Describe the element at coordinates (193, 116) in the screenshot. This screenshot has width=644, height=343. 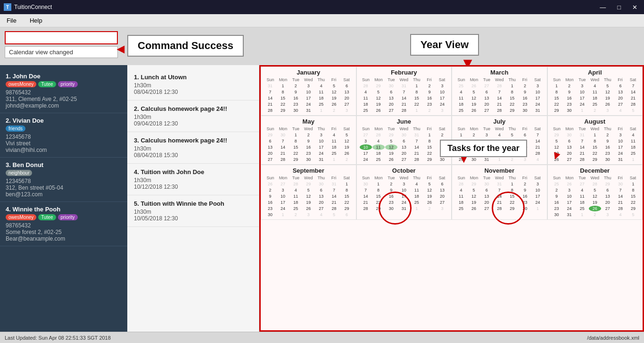
I see `task-item: 2. Calculus homework page 24!!1h30m09/04…` at that location.